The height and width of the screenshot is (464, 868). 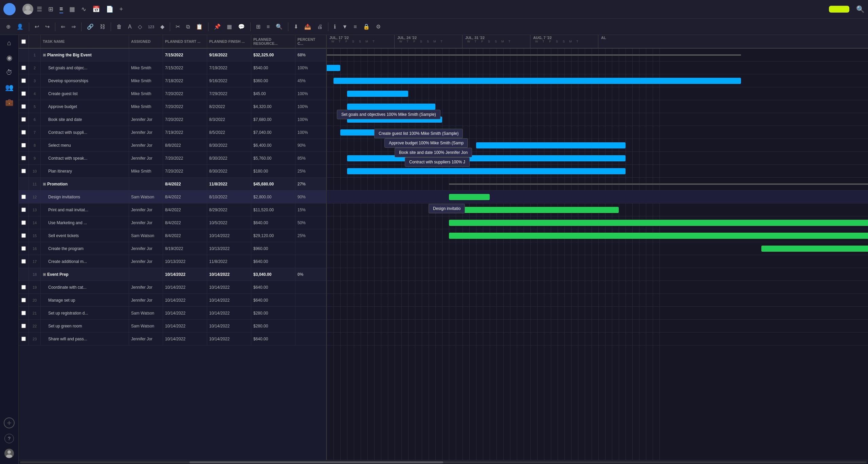 I want to click on add-task-button: ⊕, so click(x=8, y=26).